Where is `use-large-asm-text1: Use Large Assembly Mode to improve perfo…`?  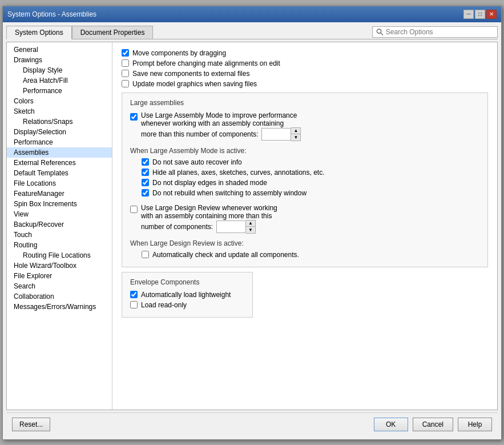
use-large-asm-text1: Use Large Assembly Mode to improve perfo… is located at coordinates (311, 115).